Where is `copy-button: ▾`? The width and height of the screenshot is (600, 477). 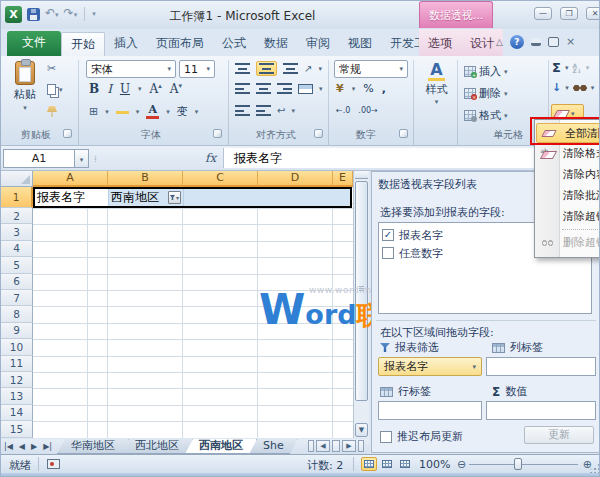
copy-button: ▾ is located at coordinates (55, 90).